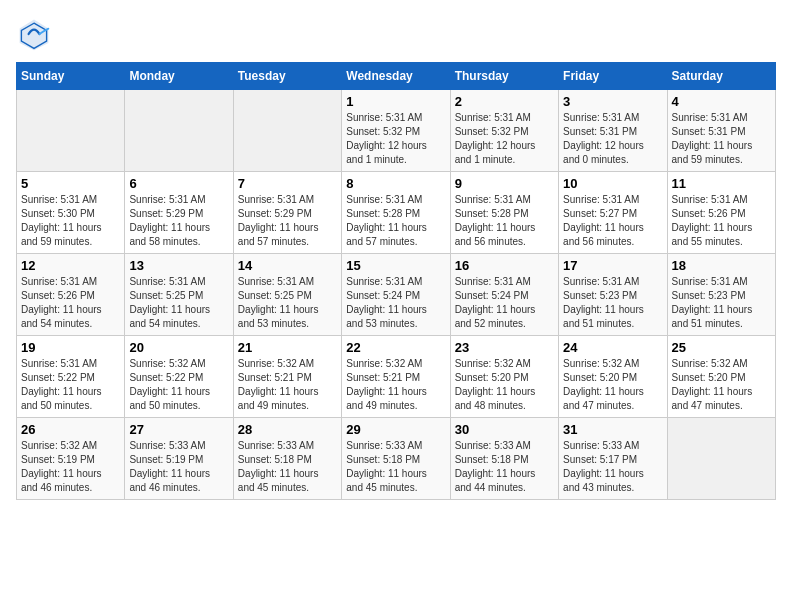  Describe the element at coordinates (613, 213) in the screenshot. I see `calendar-cell: 10Sunrise: 5:31 AMSunset: 5:27 PMDayligh…` at that location.